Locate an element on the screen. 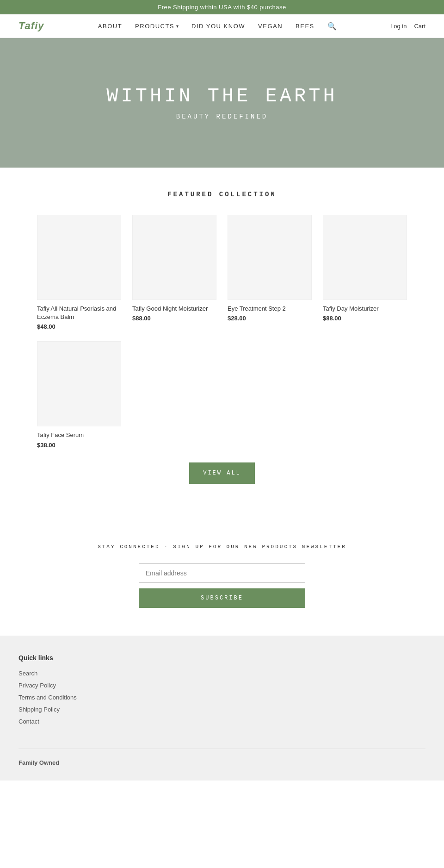 The image size is (444, 868). newsletter-section: STAY CONNECTED · SIGN UP FOR OUR NEW PRO… is located at coordinates (222, 581).